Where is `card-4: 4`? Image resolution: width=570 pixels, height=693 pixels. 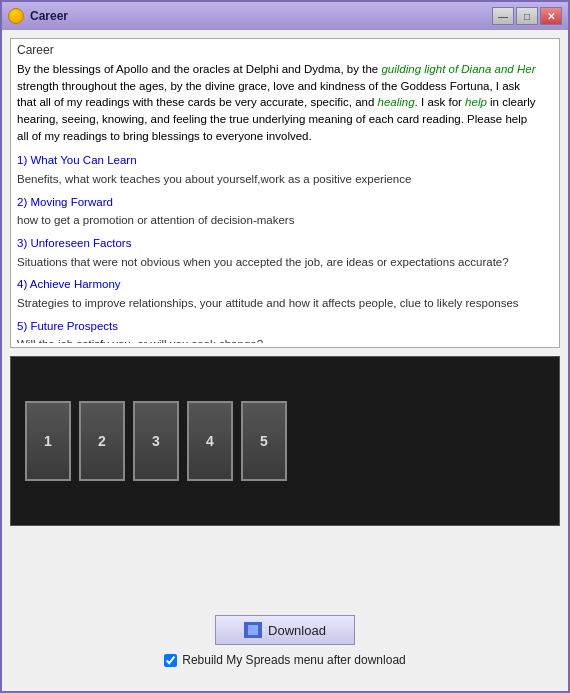
card-4: 4 is located at coordinates (210, 441).